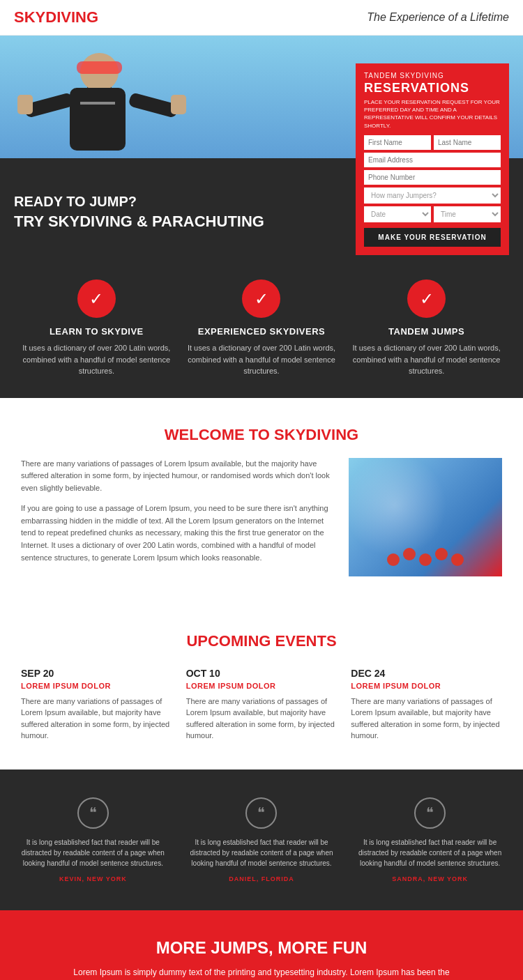 This screenshot has height=980, width=523. Describe the element at coordinates (179, 105) in the screenshot. I see `figure-right-hand` at that location.